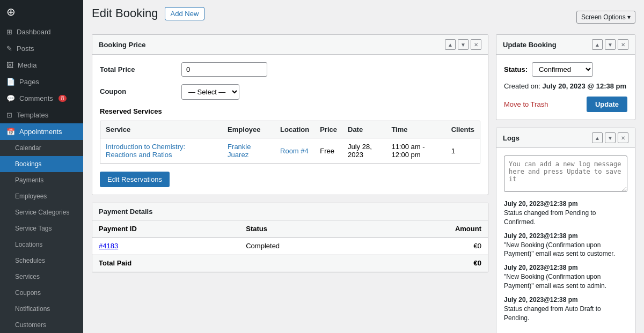  Describe the element at coordinates (166, 229) in the screenshot. I see `th-payment-id: Payment ID` at that location.